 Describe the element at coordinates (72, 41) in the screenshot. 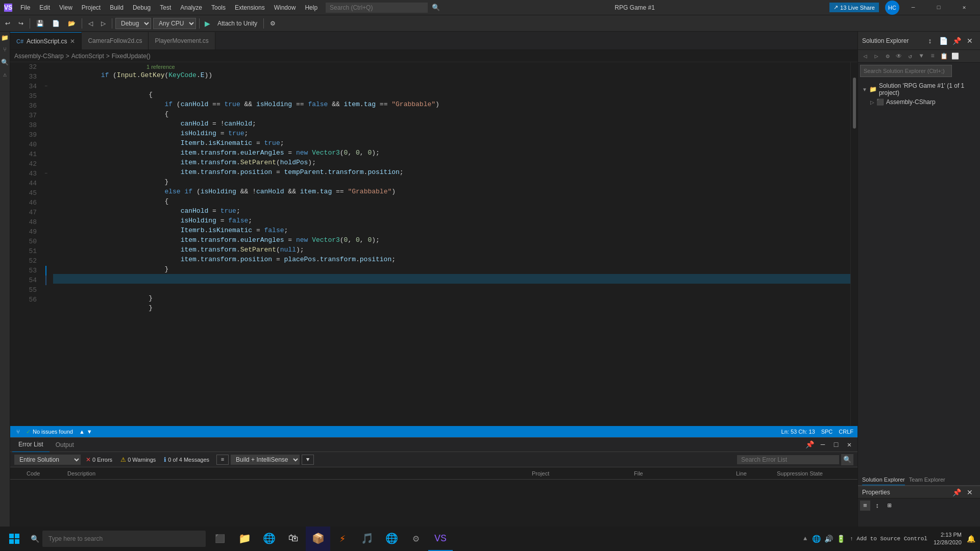

I see `tab-close-actionscript: ✕` at that location.